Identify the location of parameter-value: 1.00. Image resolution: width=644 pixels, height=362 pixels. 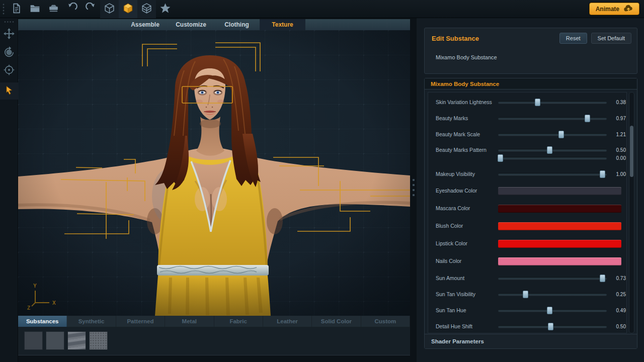
(618, 174).